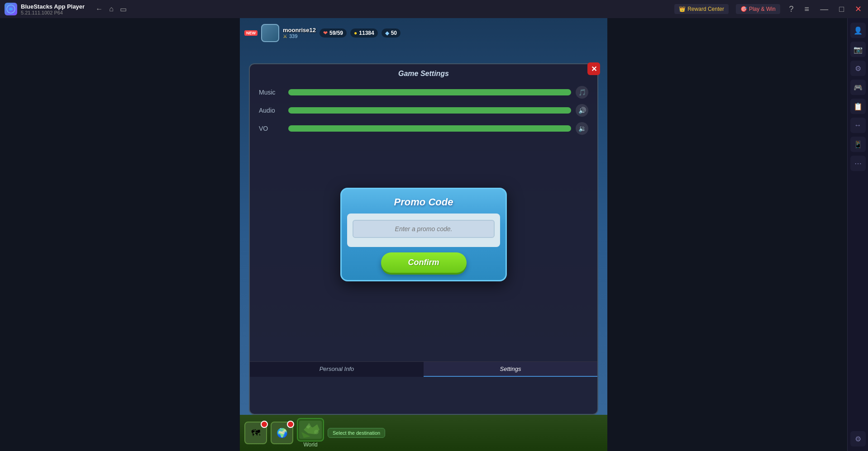 The height and width of the screenshot is (451, 868). What do you see at coordinates (424, 201) in the screenshot?
I see `promo-title: Promo Code` at bounding box center [424, 201].